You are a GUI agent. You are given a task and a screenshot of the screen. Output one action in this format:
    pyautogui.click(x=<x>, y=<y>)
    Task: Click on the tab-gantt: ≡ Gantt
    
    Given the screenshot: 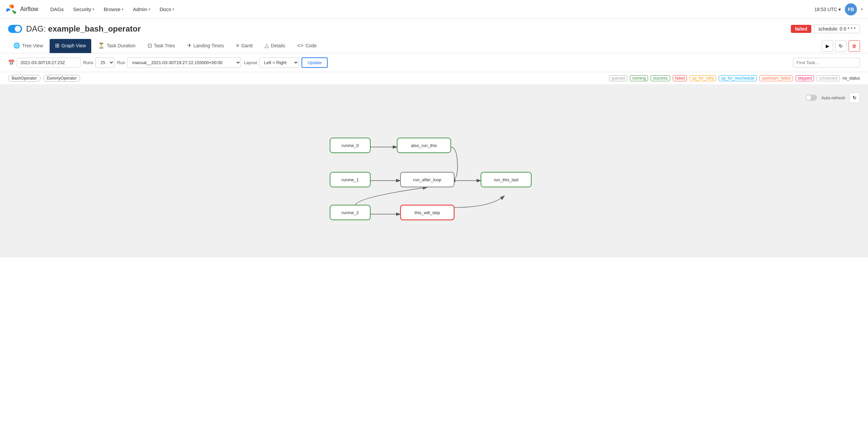 What is the action you would take?
    pyautogui.click(x=245, y=46)
    